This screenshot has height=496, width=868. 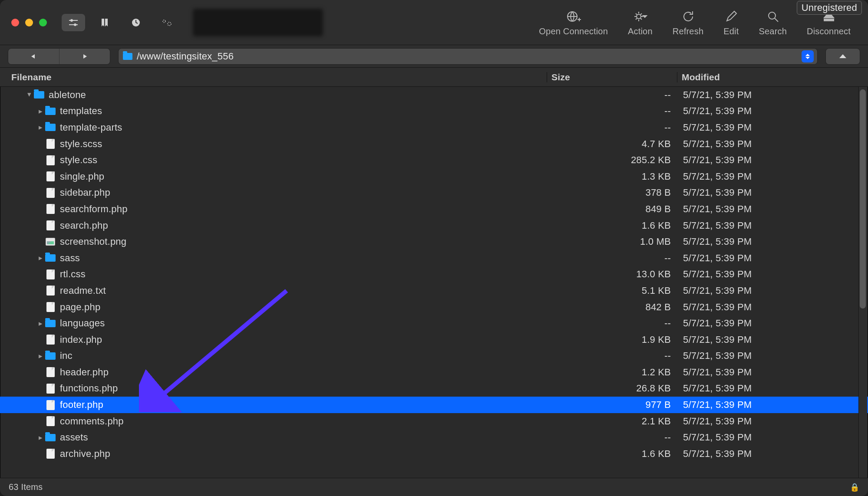 What do you see at coordinates (434, 275) in the screenshot?
I see `file-row: rtl.css13.0 KB5/7/21, 5:39 PM` at bounding box center [434, 275].